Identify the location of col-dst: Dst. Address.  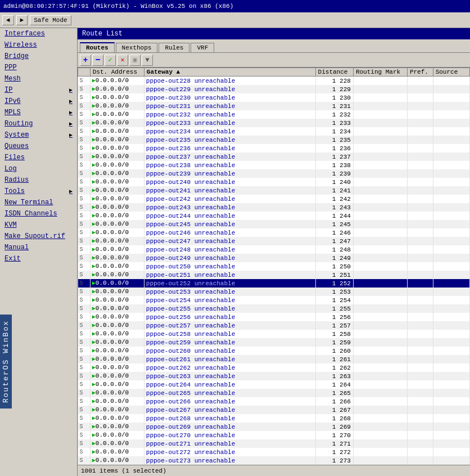
(117, 72).